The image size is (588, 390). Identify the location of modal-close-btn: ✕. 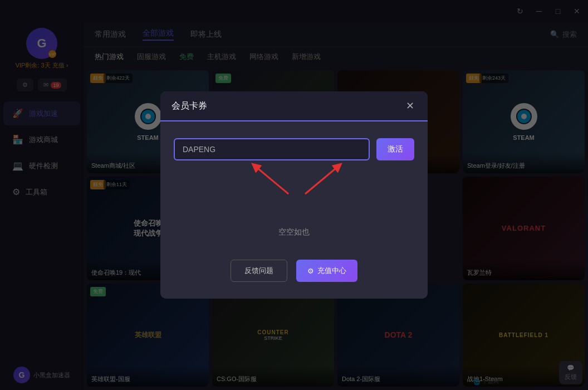
(410, 106).